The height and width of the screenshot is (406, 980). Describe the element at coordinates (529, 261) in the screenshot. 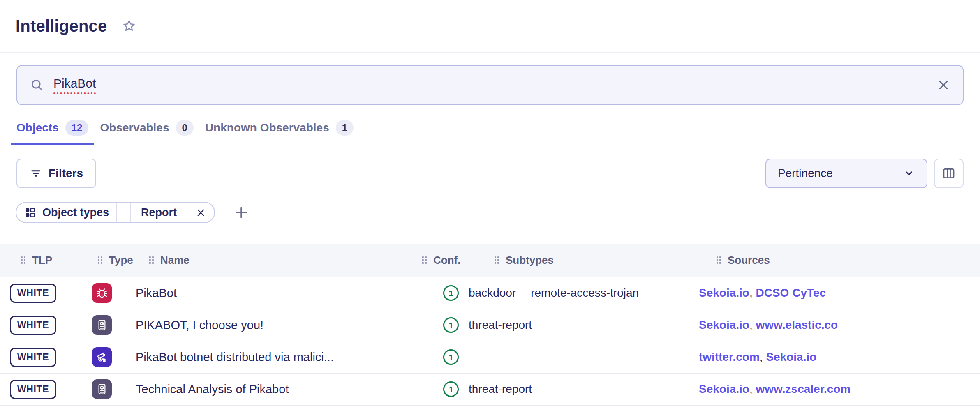

I see `column-label: Subtypes` at that location.